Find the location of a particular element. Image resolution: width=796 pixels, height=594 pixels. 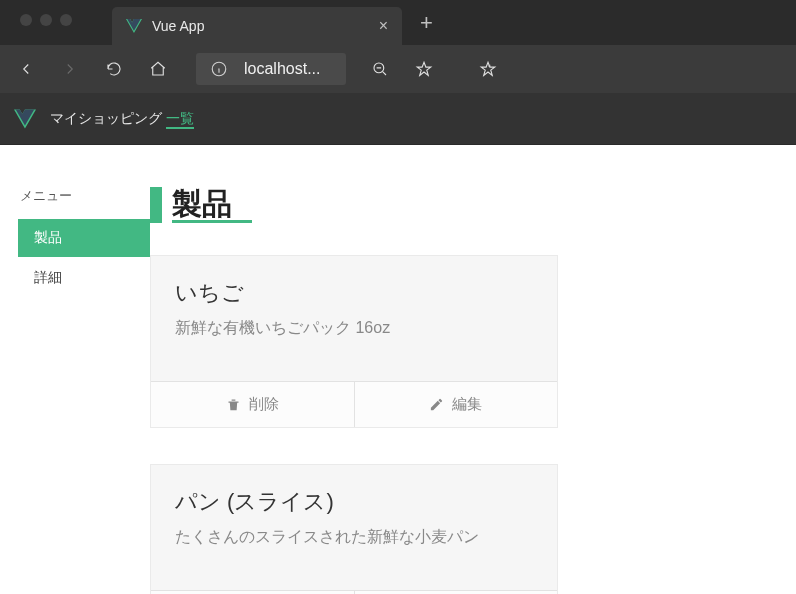

edit-icon is located at coordinates (436, 404).